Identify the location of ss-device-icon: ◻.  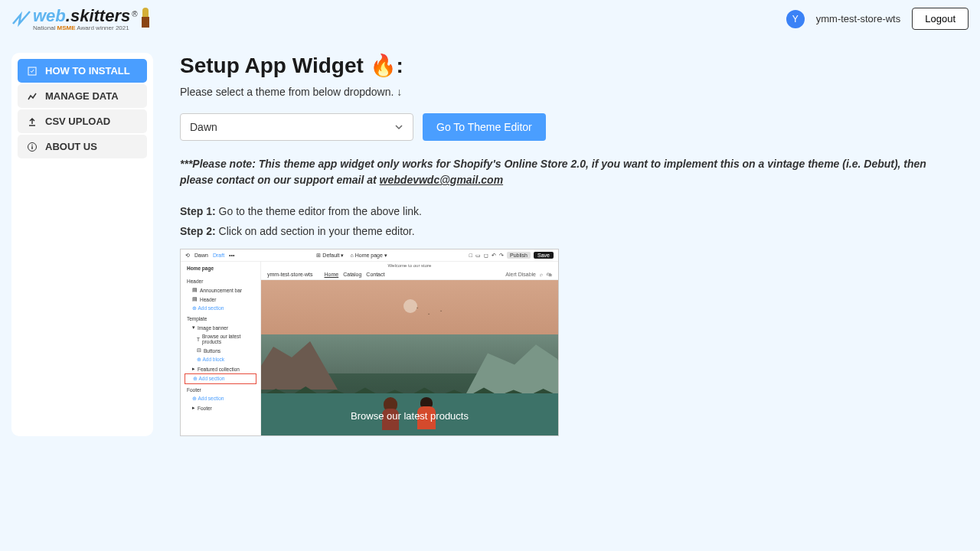
(486, 256).